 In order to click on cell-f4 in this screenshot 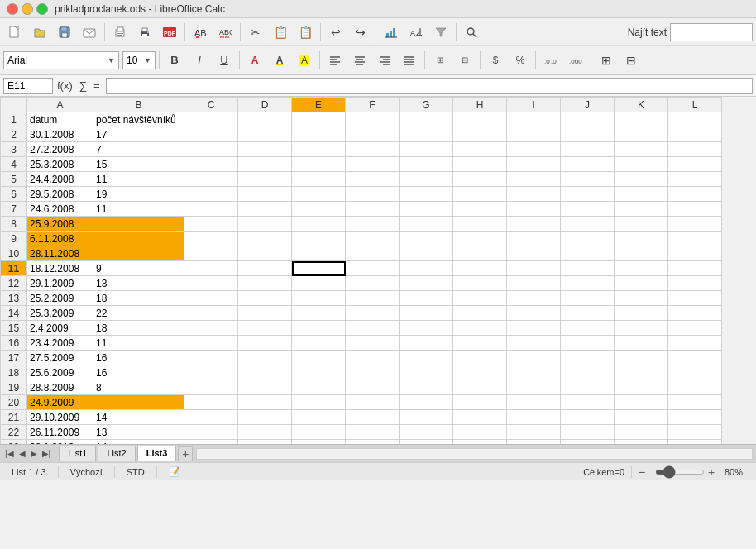, I will do `click(372, 165)`.